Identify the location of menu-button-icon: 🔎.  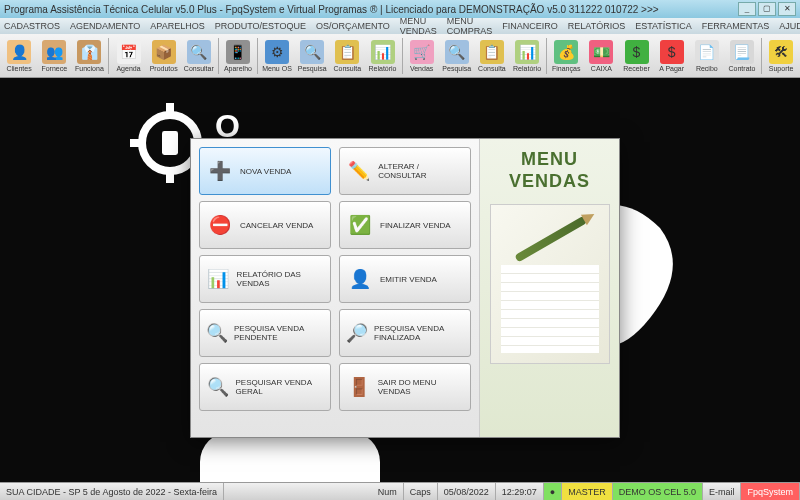
(357, 333).